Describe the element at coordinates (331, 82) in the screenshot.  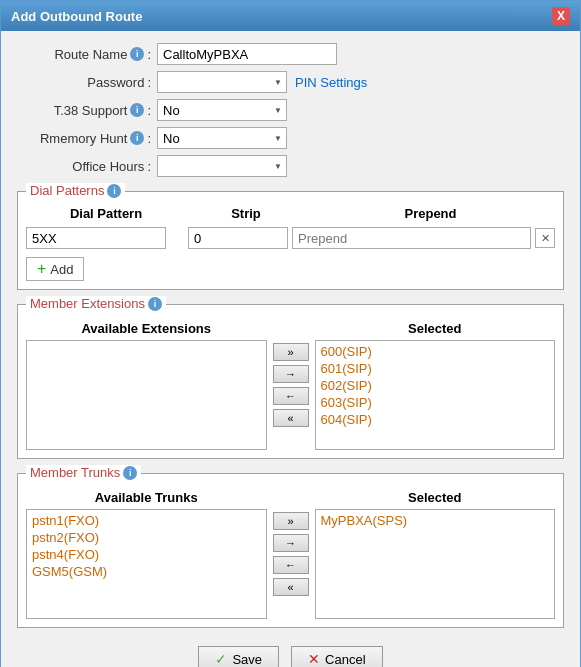
I see `pin-settings-link: PIN Settings` at that location.